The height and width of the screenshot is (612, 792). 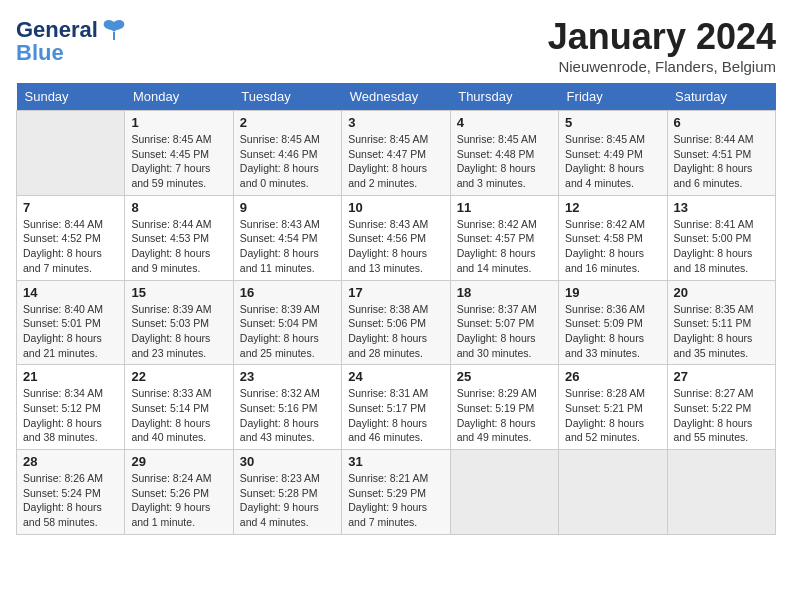 What do you see at coordinates (396, 292) in the screenshot?
I see `day-number: 17` at bounding box center [396, 292].